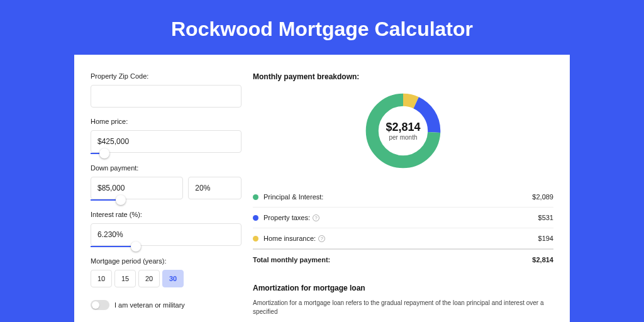 The height and width of the screenshot is (322, 644). I want to click on donut-amount: $2,814, so click(402, 127).